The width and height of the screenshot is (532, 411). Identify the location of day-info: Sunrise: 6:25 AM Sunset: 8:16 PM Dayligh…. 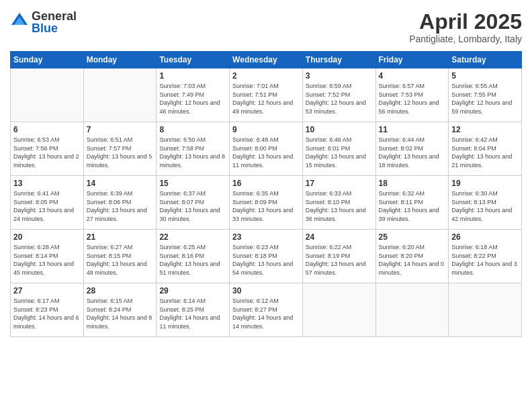
(193, 260).